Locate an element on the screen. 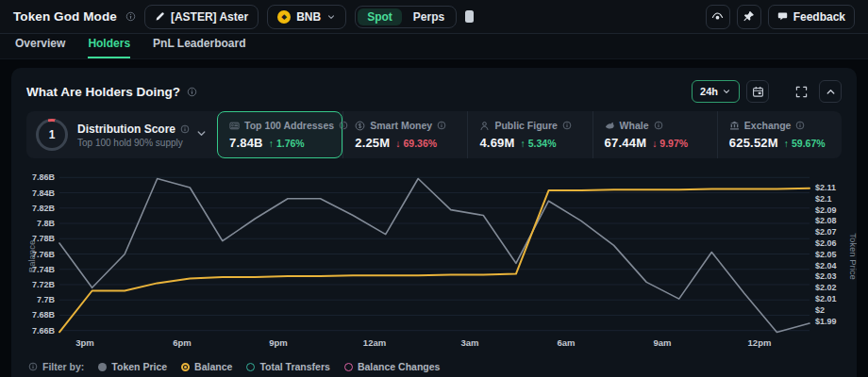 Image resolution: width=868 pixels, height=377 pixels. left-axis-tick: 7.72B is located at coordinates (43, 285).